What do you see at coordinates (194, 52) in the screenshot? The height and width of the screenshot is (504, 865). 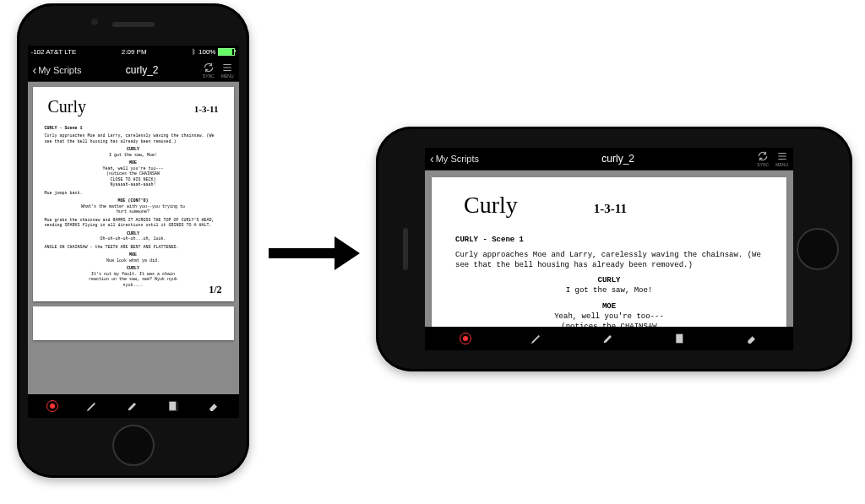 I see `bluetooth-icon: ᛒ` at bounding box center [194, 52].